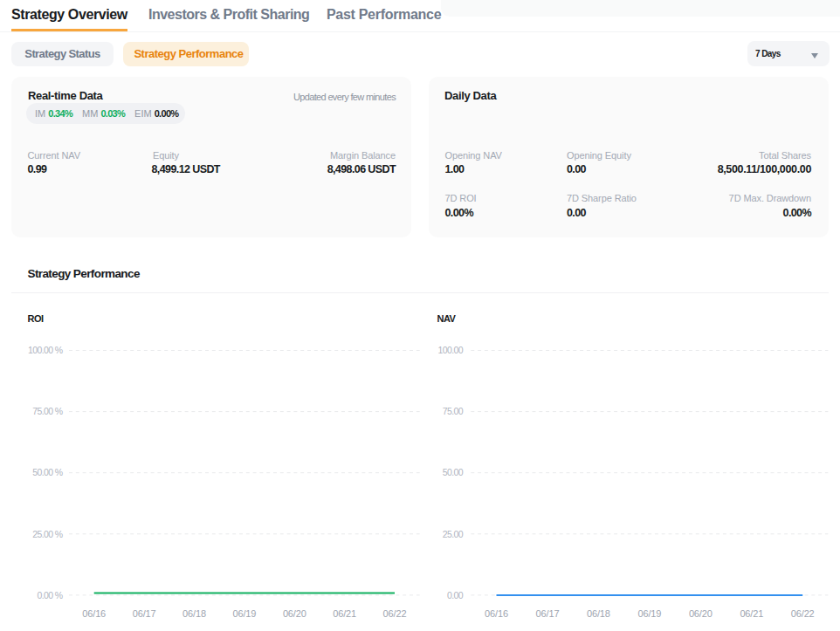 Image resolution: width=840 pixels, height=631 pixels. Describe the element at coordinates (47, 472) in the screenshot. I see `svg-text: 50.00 %` at that location.